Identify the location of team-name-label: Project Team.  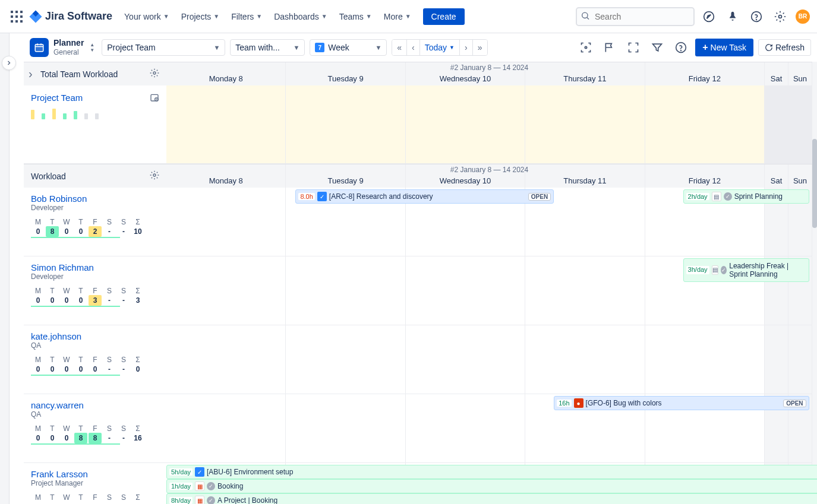
(95, 97).